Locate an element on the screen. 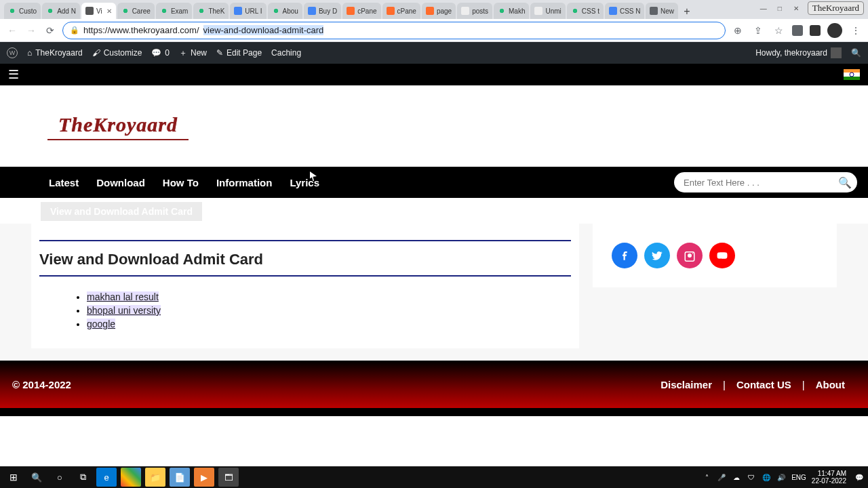 The image size is (868, 488). footer-link: Contact US is located at coordinates (764, 385).